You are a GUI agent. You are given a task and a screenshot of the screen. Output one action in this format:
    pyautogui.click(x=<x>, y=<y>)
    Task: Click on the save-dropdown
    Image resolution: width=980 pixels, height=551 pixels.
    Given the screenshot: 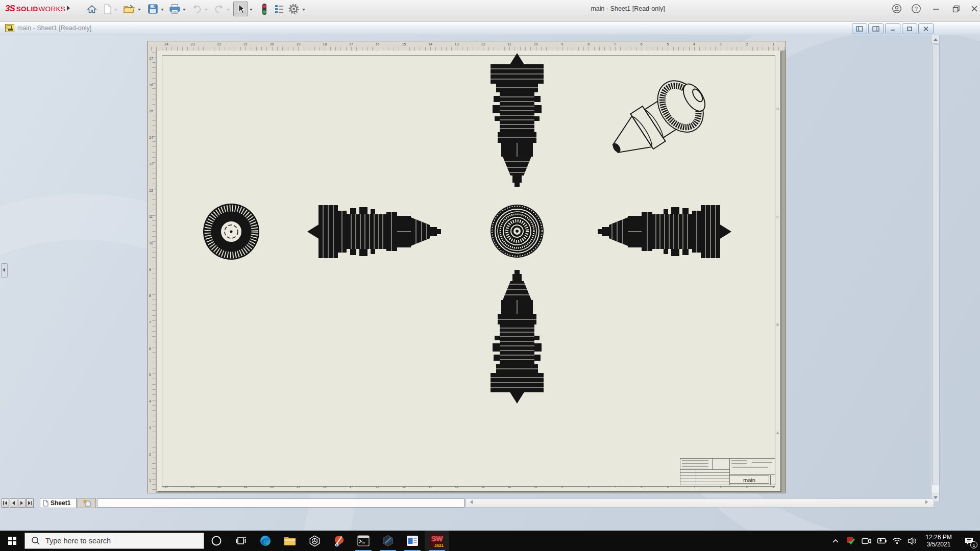 What is the action you would take?
    pyautogui.click(x=162, y=10)
    